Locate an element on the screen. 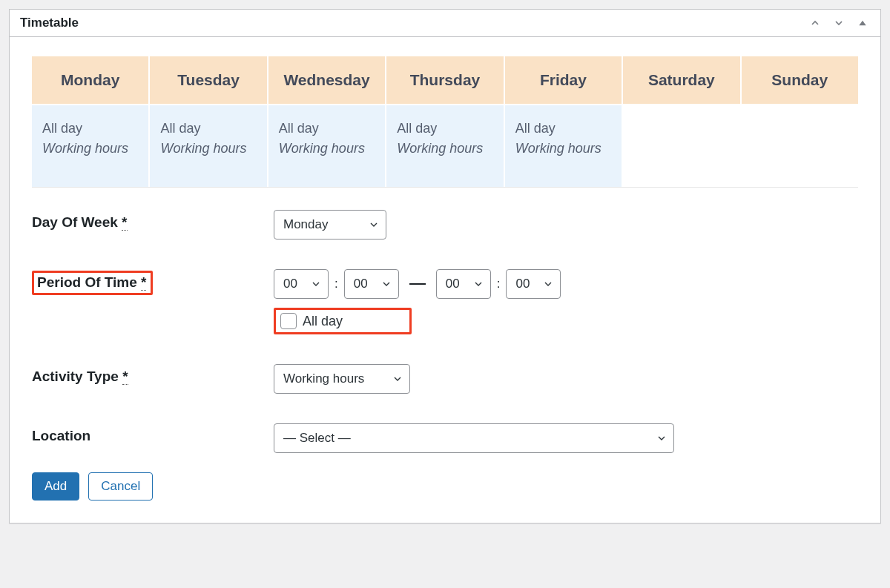  row-activity-type: Activity Type * Working hours is located at coordinates (445, 379).